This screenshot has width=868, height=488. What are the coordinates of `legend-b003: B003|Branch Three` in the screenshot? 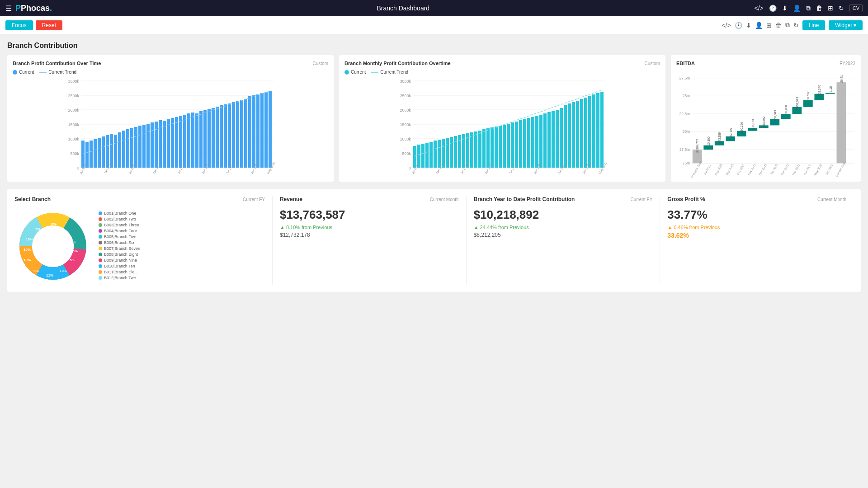 It's located at (119, 225).